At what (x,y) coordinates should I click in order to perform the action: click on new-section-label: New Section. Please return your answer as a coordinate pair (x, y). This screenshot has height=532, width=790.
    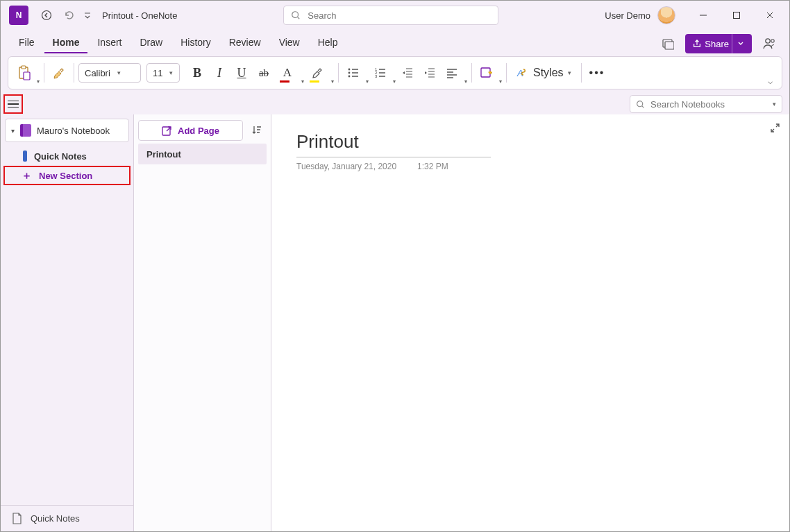
    Looking at the image, I should click on (65, 176).